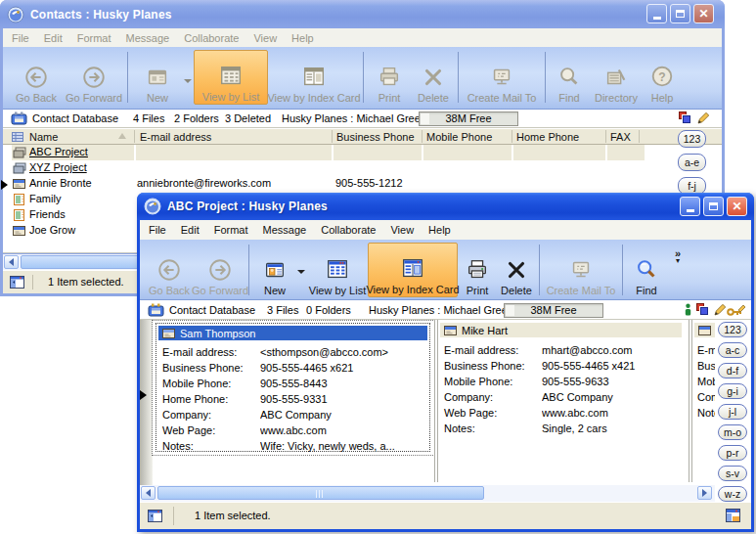 The width and height of the screenshot is (756, 534). I want to click on contact-card-mike-hart: Mike Hart E-mail address:mhart@abcco.com…, so click(561, 386).